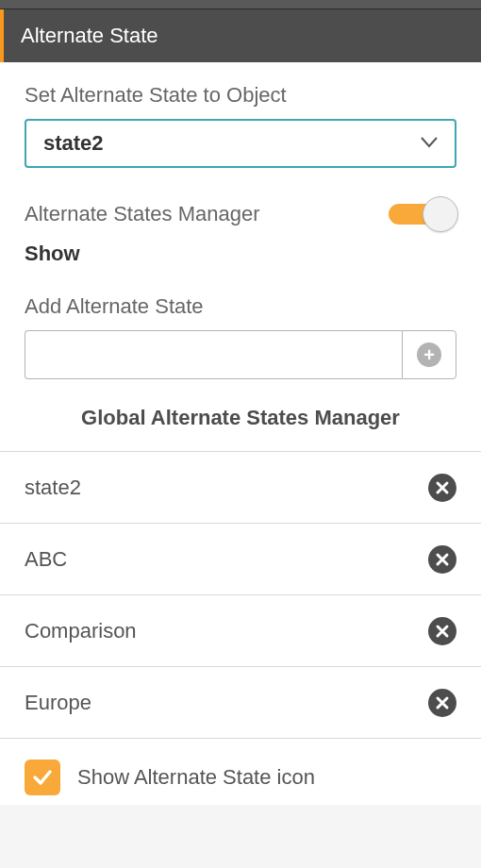  What do you see at coordinates (240, 5) in the screenshot?
I see `panel-top-border` at bounding box center [240, 5].